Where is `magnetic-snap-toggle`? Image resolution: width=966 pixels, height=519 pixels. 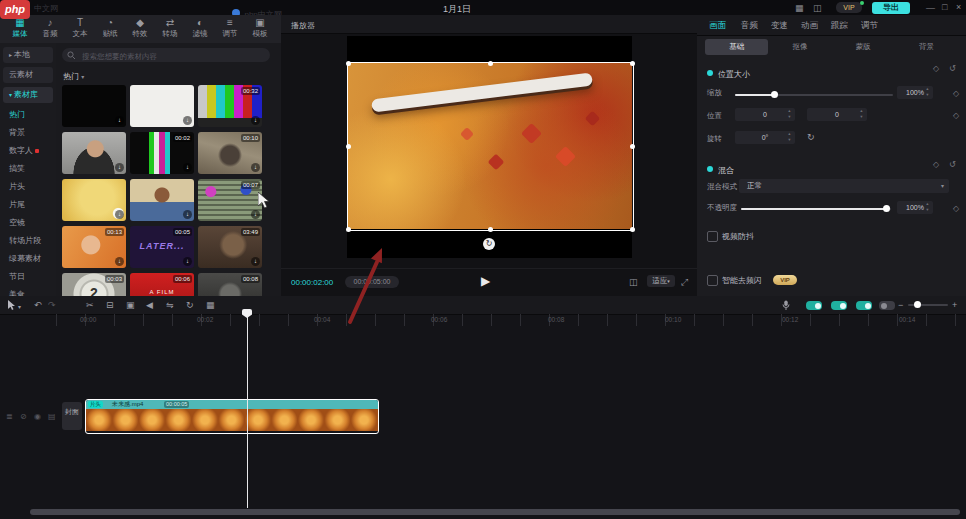
magnetic-snap-toggle is located at coordinates (814, 306).